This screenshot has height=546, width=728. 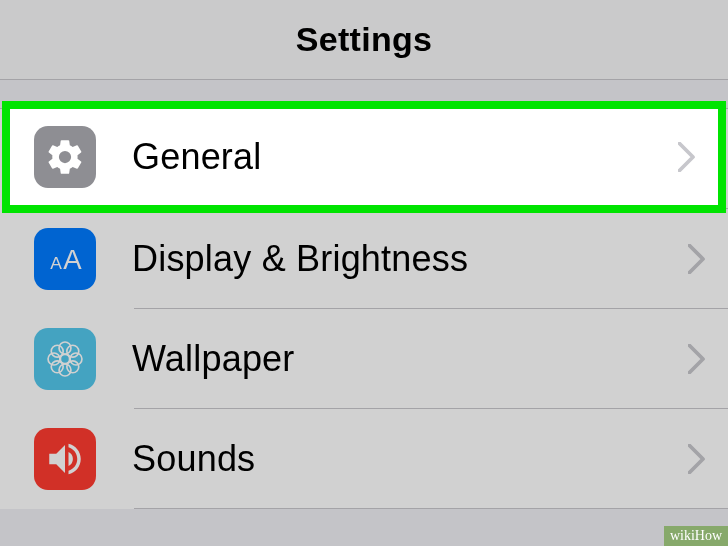 I want to click on speaker-icon, so click(x=65, y=459).